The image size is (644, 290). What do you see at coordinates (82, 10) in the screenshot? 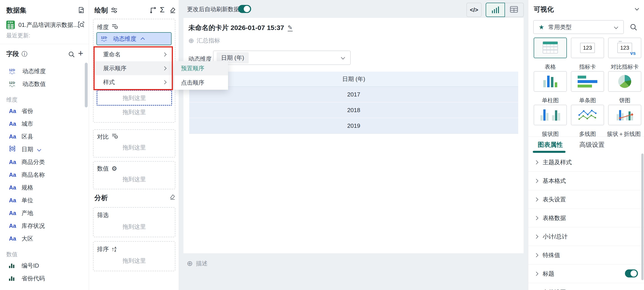
I see `switch-dataset-icon` at bounding box center [82, 10].